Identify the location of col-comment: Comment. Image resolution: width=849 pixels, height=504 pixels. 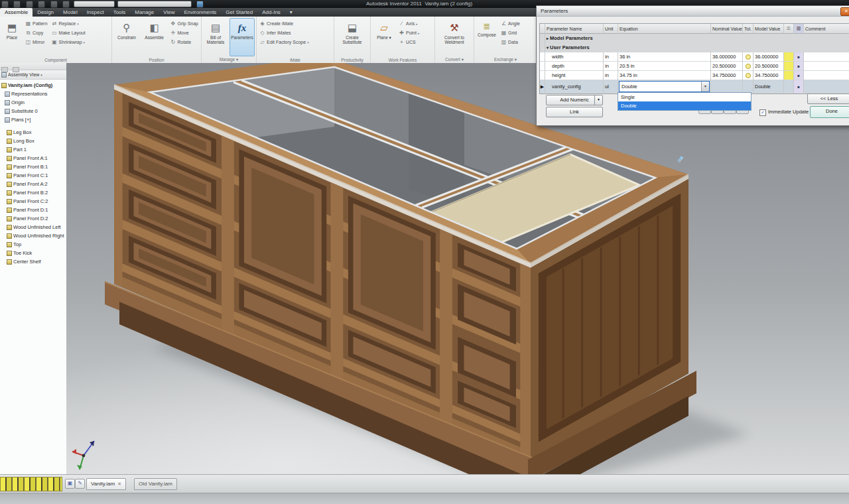
(826, 29).